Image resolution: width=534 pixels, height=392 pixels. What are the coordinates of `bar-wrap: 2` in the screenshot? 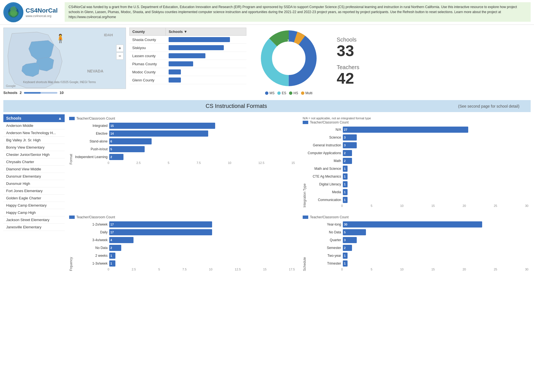 It's located at (436, 153).